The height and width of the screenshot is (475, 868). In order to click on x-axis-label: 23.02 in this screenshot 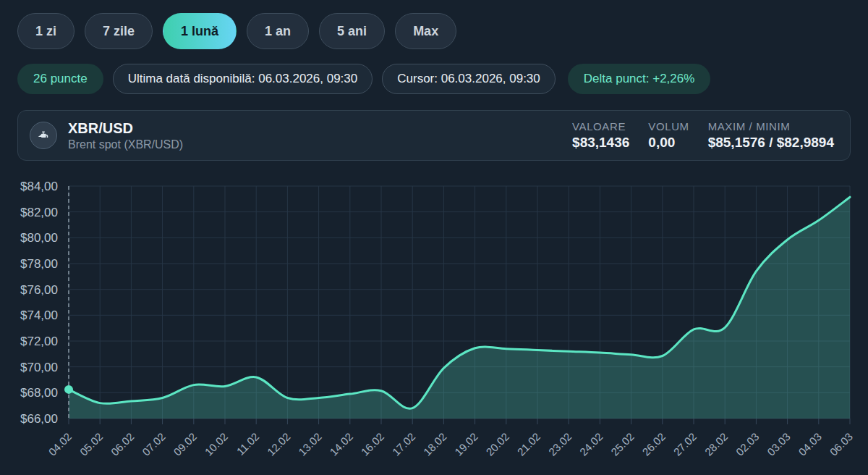, I will do `click(560, 445)`.